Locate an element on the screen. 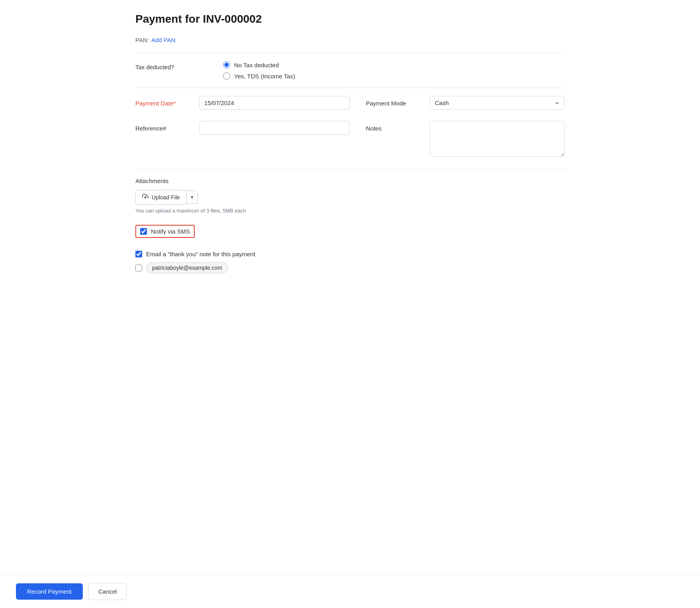  email-option-row: patriciaboyle@example.com is located at coordinates (350, 268).